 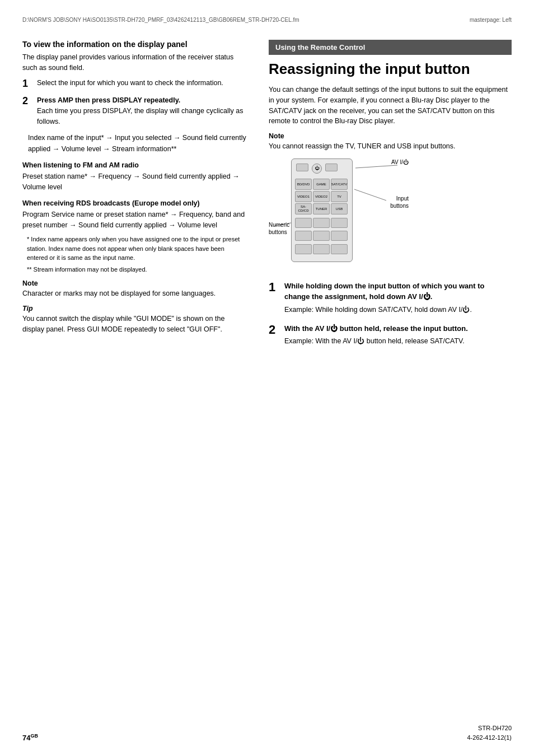 What do you see at coordinates (322, 211) in the screenshot?
I see `remote-body: ⏻ BD/DVD GAME SAT/CATV VIDEO1 VIDEO2 TV …` at bounding box center [322, 211].